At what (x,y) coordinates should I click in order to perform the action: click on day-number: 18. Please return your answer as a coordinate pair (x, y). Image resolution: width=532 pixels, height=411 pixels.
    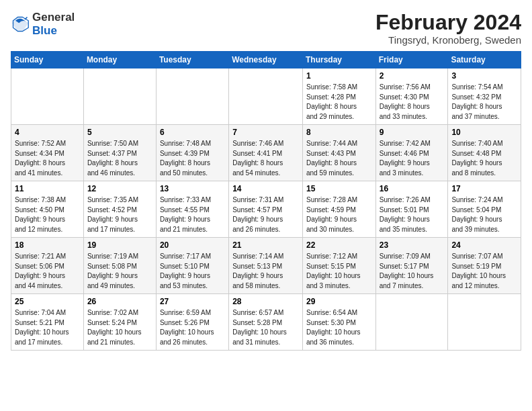
    Looking at the image, I should click on (47, 245).